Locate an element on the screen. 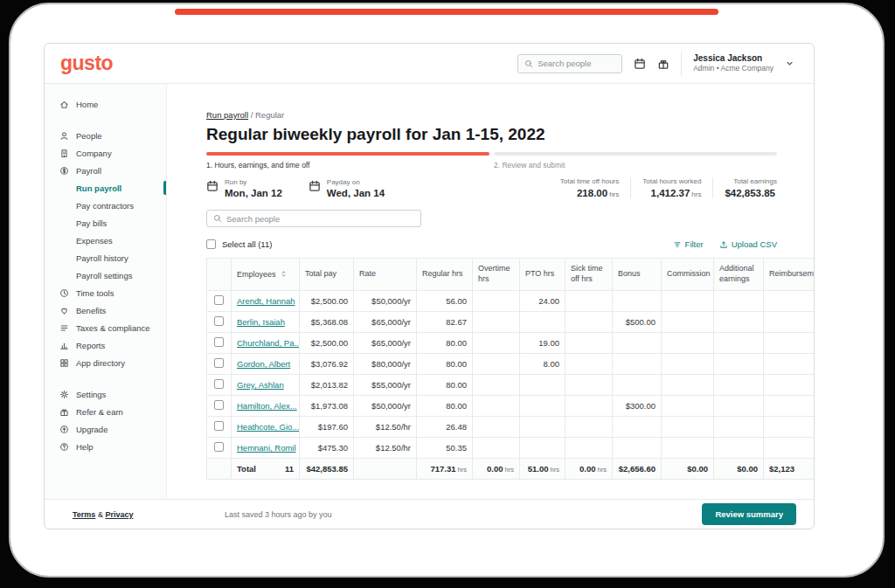  total-cell: 0.00hrs is located at coordinates (496, 469).